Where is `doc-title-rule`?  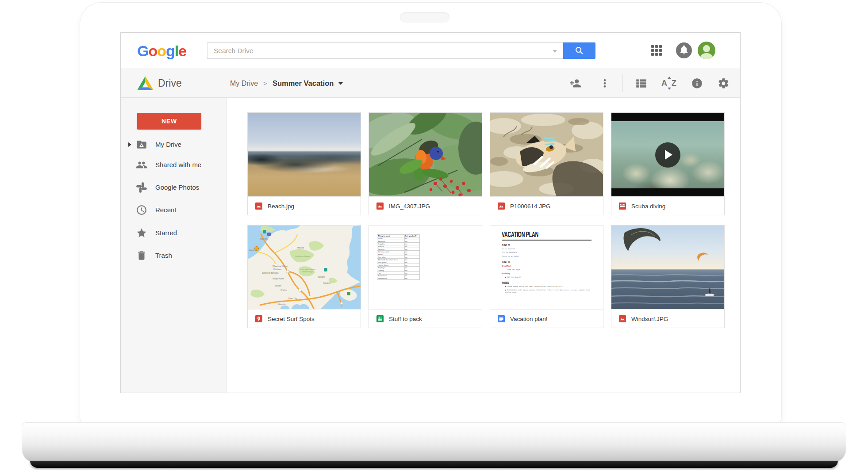
doc-title-rule is located at coordinates (547, 240).